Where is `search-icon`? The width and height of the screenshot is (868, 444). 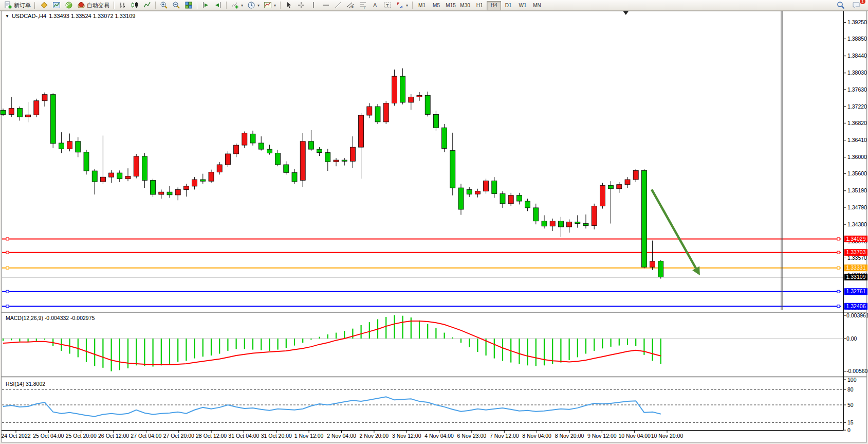
search-icon is located at coordinates (841, 5).